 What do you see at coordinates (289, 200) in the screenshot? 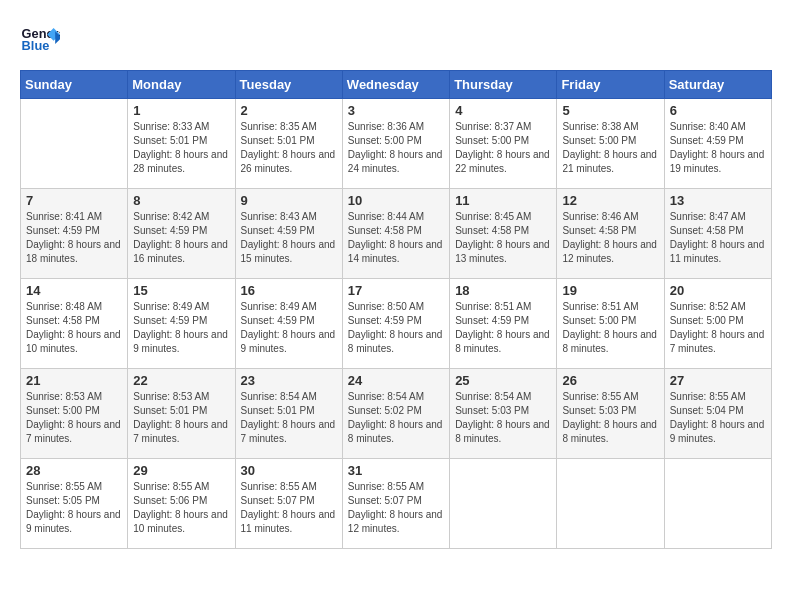
I see `day-number: 9` at bounding box center [289, 200].